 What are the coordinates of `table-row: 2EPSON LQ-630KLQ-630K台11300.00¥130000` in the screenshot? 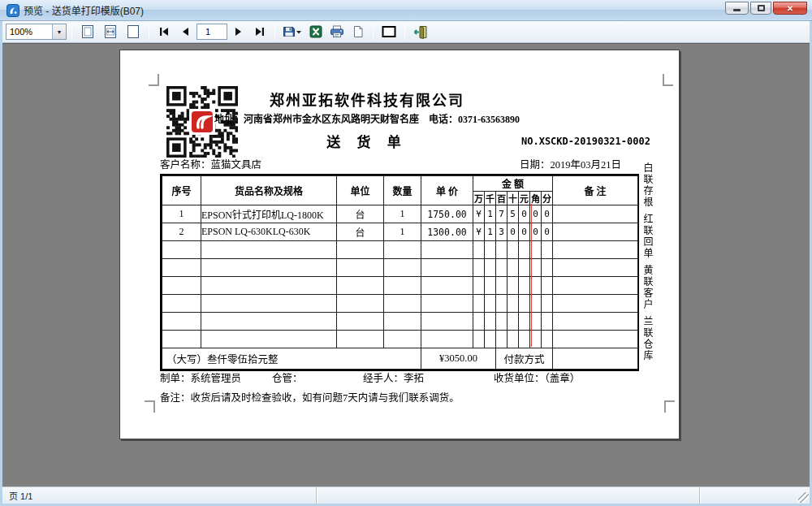 It's located at (400, 232).